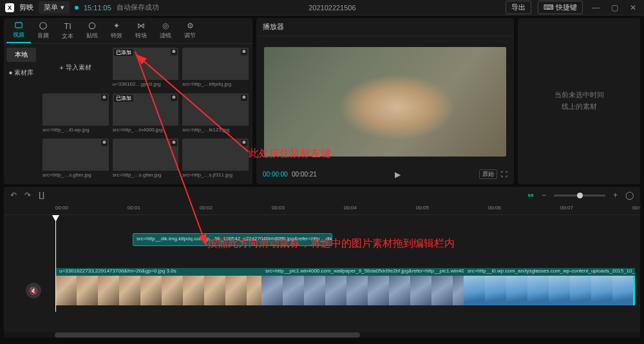 This screenshot has height=344, width=644. What do you see at coordinates (138, 8) in the screenshot?
I see `autosave-text: 自动保存成功` at bounding box center [138, 8].